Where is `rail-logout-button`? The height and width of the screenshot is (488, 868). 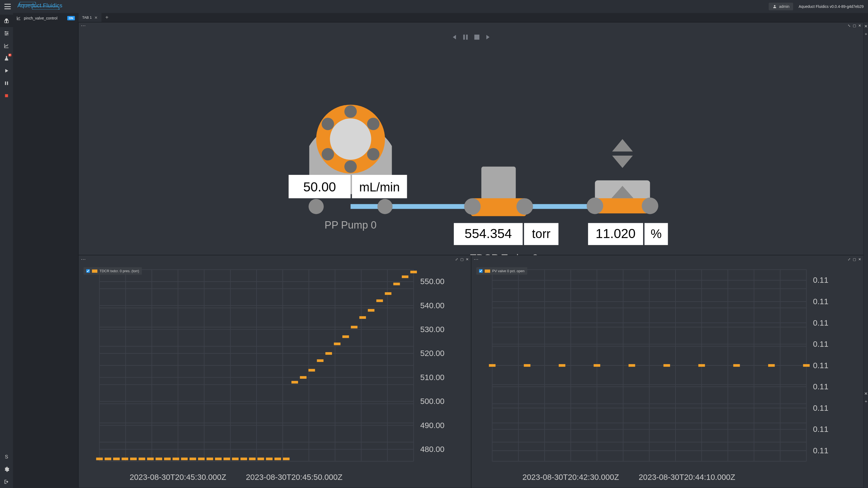 rail-logout-button is located at coordinates (7, 482).